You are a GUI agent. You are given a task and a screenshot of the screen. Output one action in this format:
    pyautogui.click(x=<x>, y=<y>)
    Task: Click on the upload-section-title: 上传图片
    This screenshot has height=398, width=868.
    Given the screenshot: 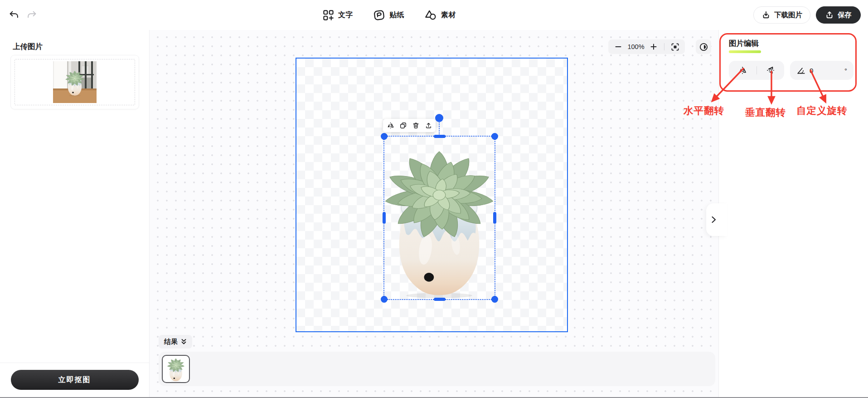 What is the action you would take?
    pyautogui.click(x=74, y=41)
    